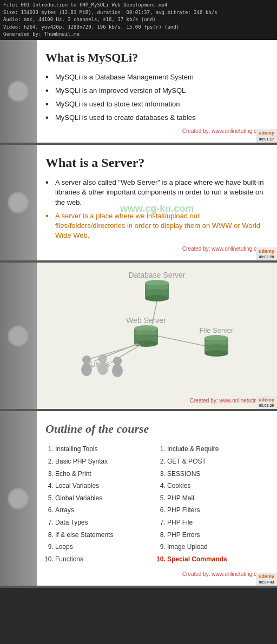 Image resolution: width=277 pixels, height=644 pixels. Describe the element at coordinates (215, 535) in the screenshot. I see `slide-4-col2-item: PHP Errors` at that location.